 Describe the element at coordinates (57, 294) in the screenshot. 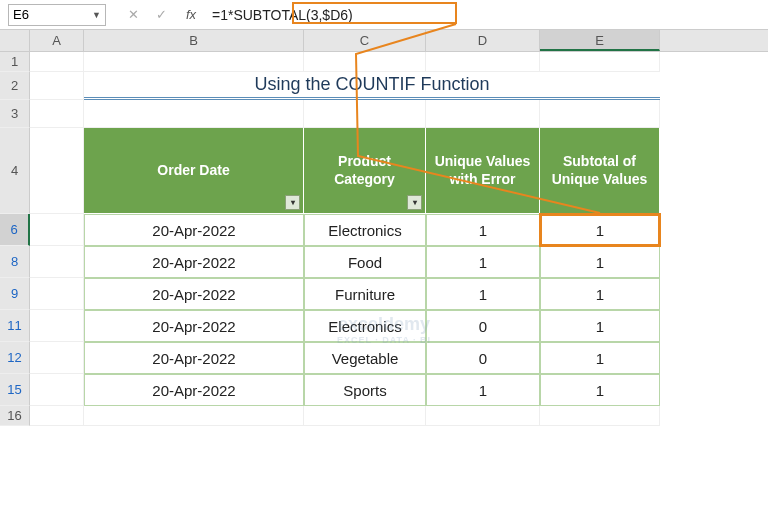

I see `cell-A9` at that location.